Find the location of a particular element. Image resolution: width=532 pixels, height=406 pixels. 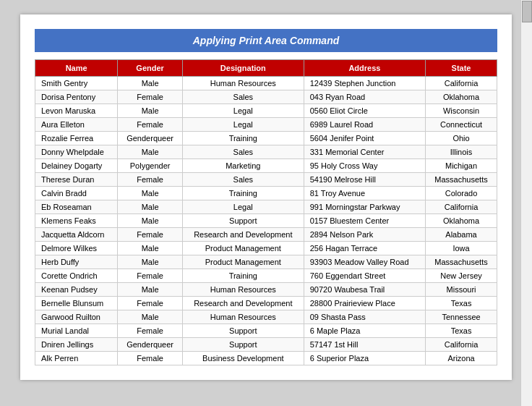

table-cell: 6 Superior Plaza is located at coordinates (364, 359).